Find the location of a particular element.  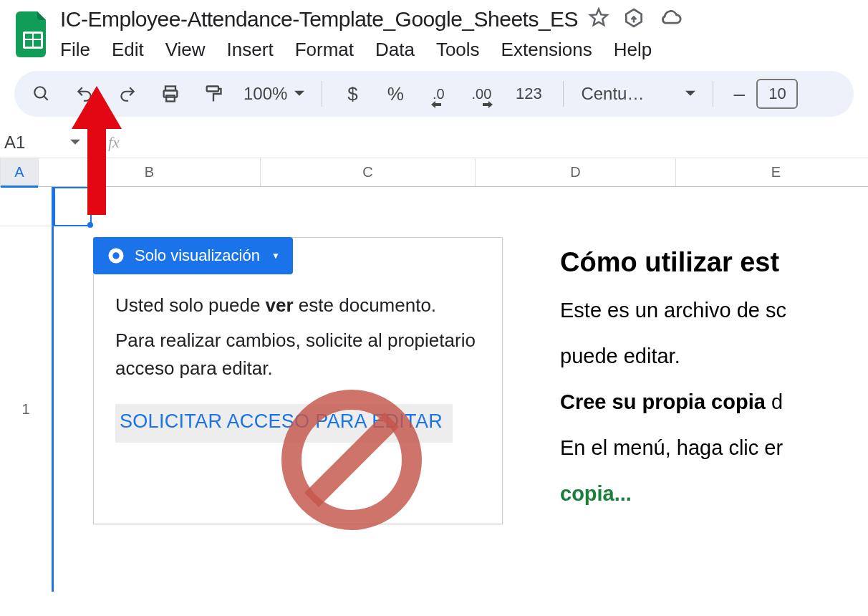

column-header-d: D is located at coordinates (576, 172).